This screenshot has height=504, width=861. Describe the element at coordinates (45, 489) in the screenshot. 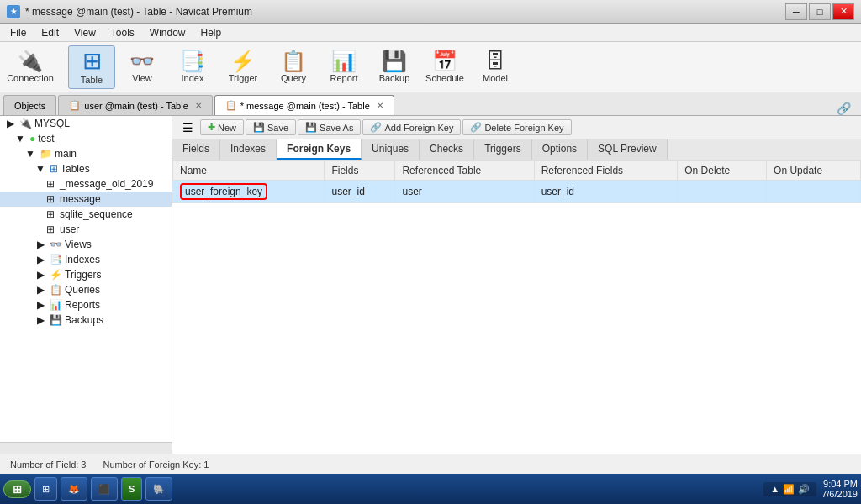

I see `taskbar-app-1: ⊞` at that location.